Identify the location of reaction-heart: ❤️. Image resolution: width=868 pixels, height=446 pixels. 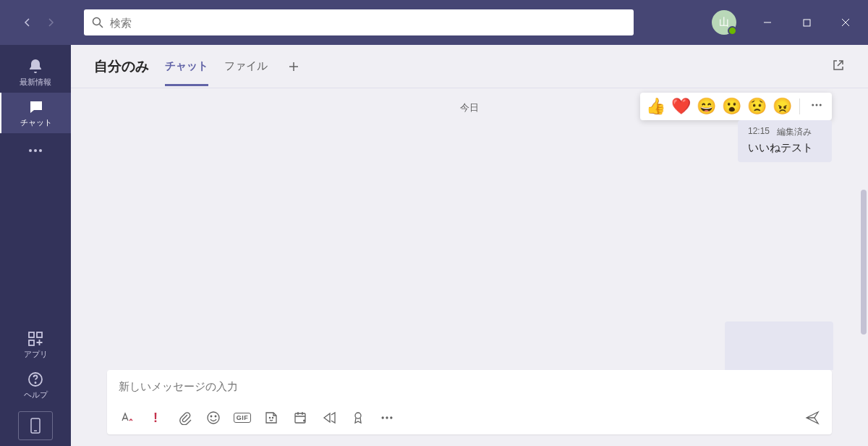
(681, 106).